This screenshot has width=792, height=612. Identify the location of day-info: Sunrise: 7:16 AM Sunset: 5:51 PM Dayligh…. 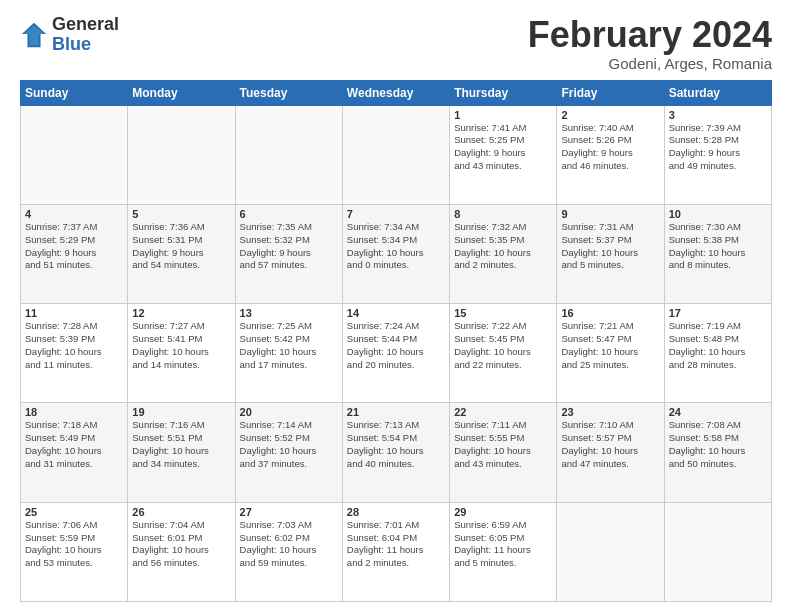
(181, 444).